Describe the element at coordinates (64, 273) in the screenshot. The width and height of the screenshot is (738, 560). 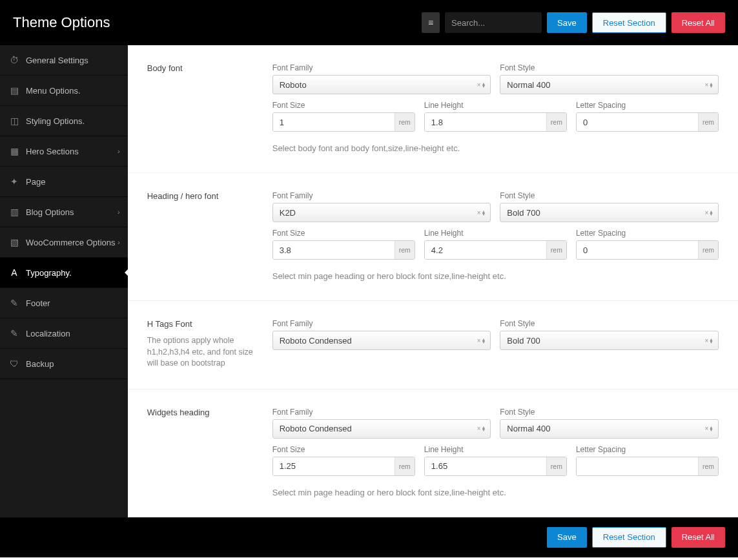
I see `sidebar-item-typography: ATypography.` at that location.